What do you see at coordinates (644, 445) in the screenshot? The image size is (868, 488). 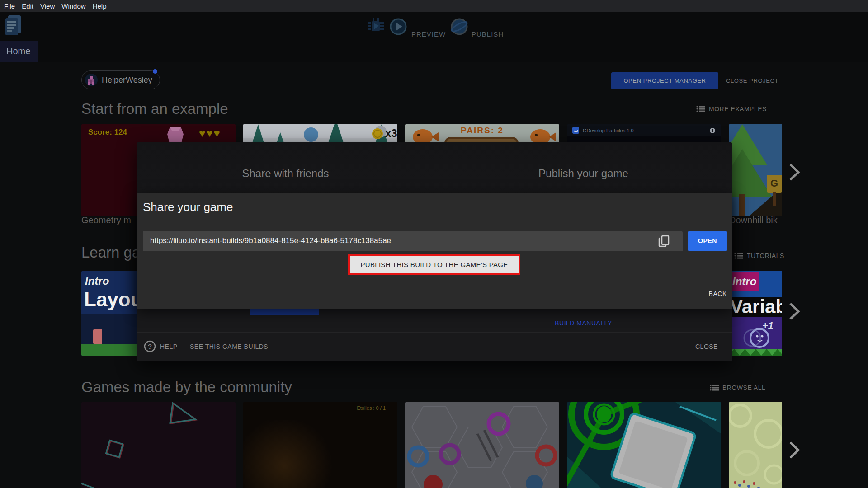 I see `teal-target-art` at bounding box center [644, 445].